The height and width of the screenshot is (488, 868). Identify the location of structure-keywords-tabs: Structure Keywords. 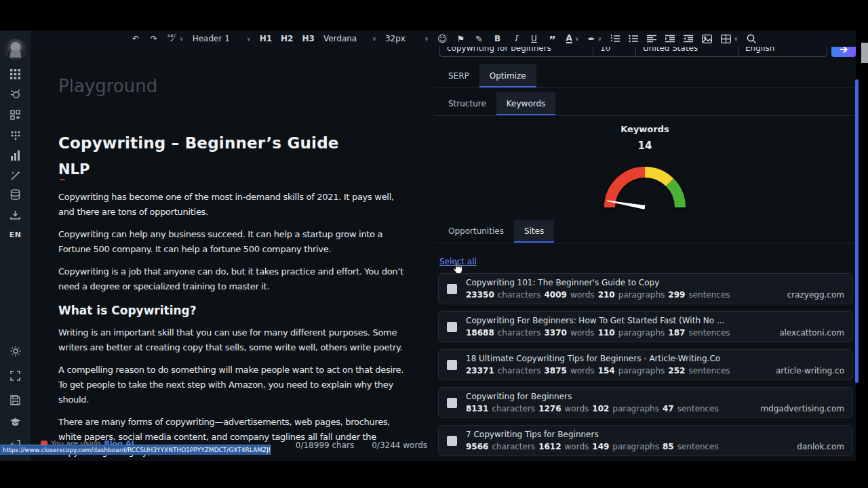
(645, 104).